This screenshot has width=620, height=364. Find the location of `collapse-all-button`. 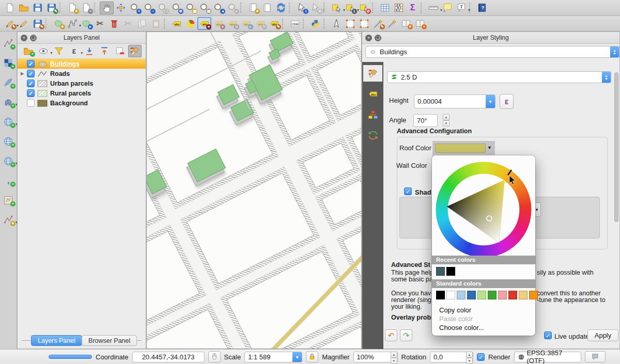

collapse-all-button is located at coordinates (104, 51).